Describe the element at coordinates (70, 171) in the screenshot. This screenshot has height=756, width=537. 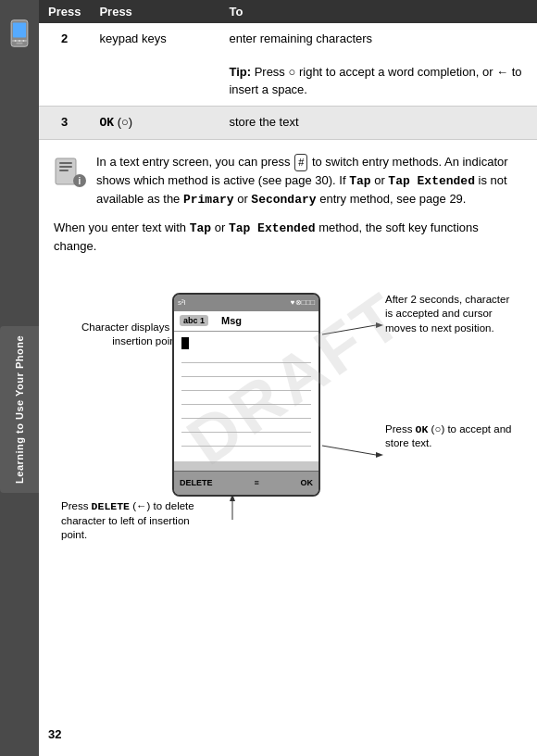
I see `info-icon: i` at that location.